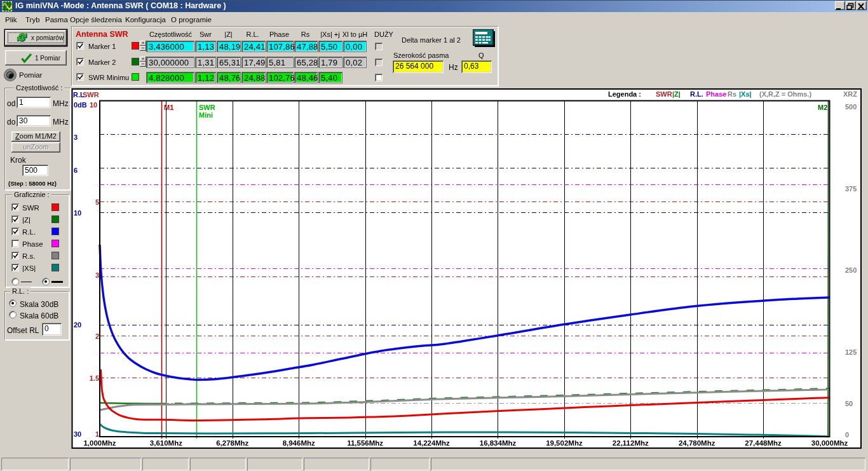  I want to click on svg-text: 1,000Mhz, so click(99, 443).